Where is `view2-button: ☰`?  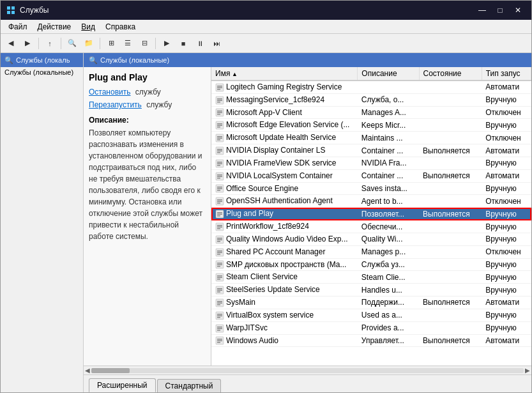
view2-button: ☰ is located at coordinates (128, 43).